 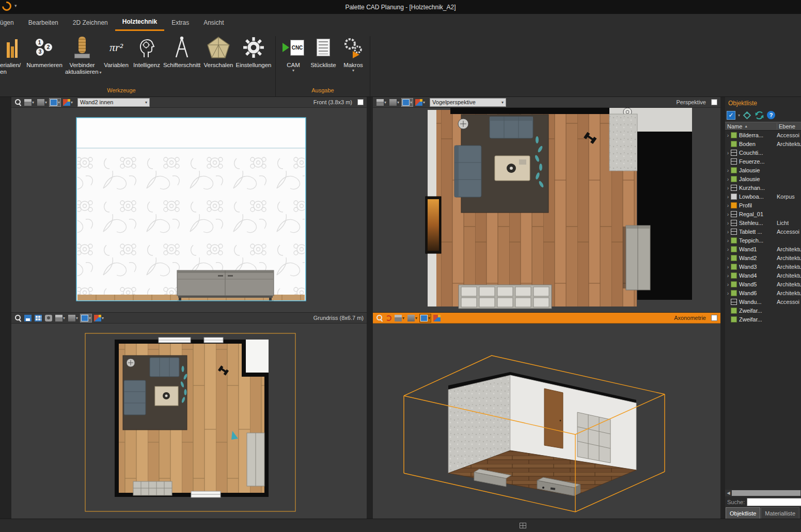 What do you see at coordinates (523, 525) in the screenshot?
I see `layout-grid-icon` at bounding box center [523, 525].